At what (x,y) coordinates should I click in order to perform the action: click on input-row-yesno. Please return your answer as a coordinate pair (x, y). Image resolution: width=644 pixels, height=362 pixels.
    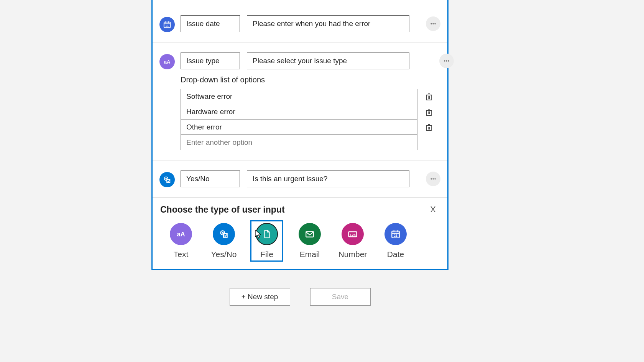
    Looking at the image, I should click on (300, 179).